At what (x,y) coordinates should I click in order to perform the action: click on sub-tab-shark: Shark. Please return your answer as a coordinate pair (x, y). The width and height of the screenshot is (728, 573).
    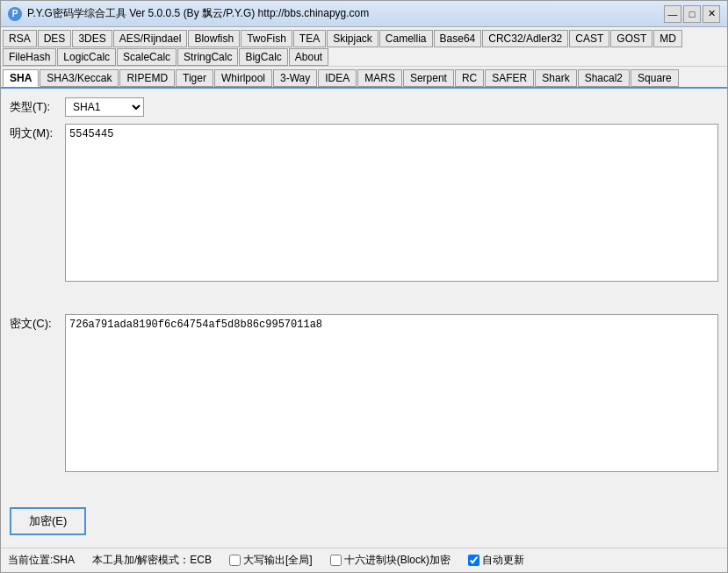
    Looking at the image, I should click on (555, 78).